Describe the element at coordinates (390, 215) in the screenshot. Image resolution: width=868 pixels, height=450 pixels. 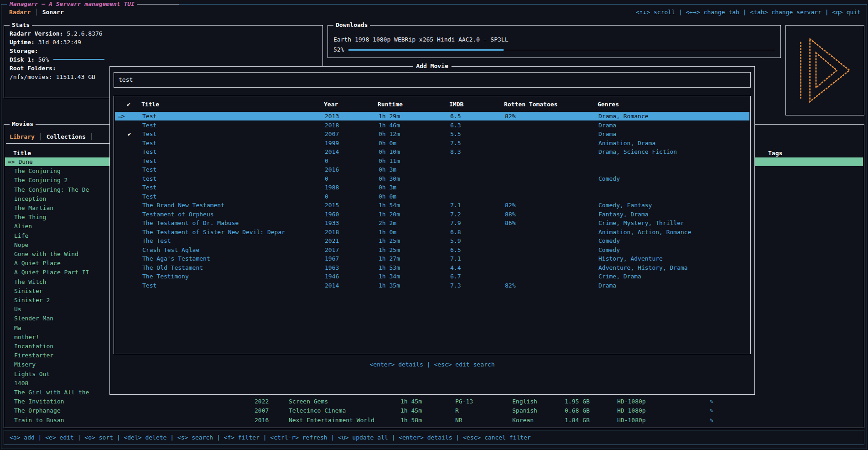
I see `result-runtime: 1h 20m` at that location.